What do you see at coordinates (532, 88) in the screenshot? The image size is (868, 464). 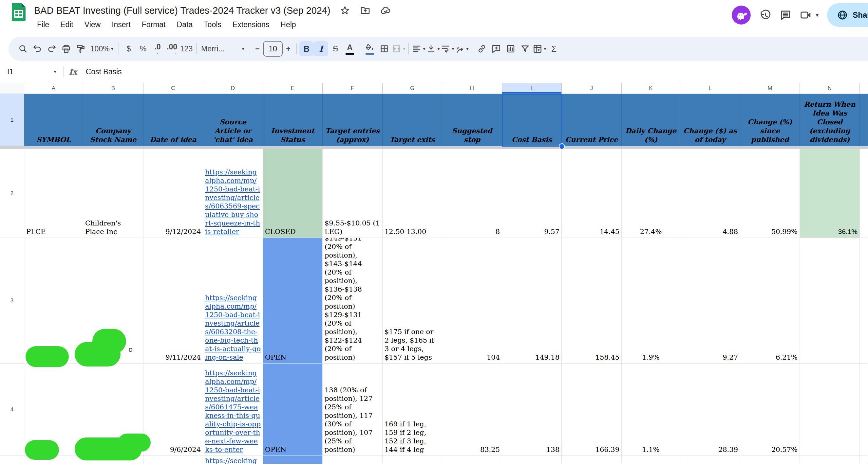 I see `column-header-I: I` at bounding box center [532, 88].